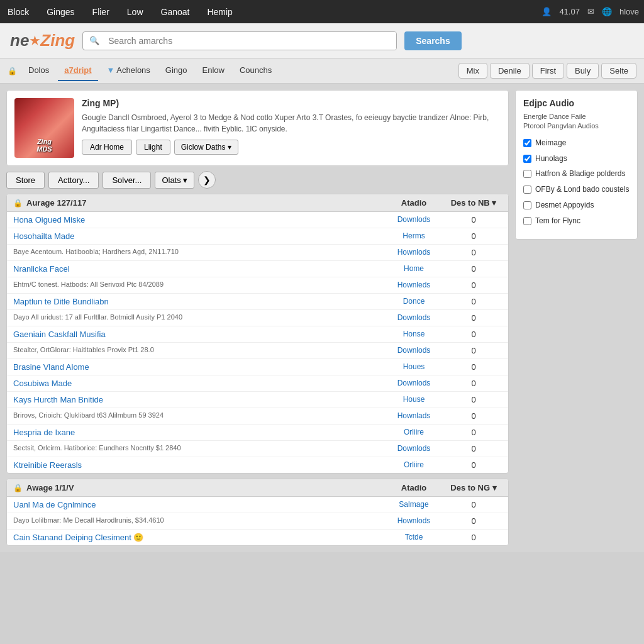 The image size is (644, 644). I want to click on olats-button: Olats ▾, so click(175, 180).